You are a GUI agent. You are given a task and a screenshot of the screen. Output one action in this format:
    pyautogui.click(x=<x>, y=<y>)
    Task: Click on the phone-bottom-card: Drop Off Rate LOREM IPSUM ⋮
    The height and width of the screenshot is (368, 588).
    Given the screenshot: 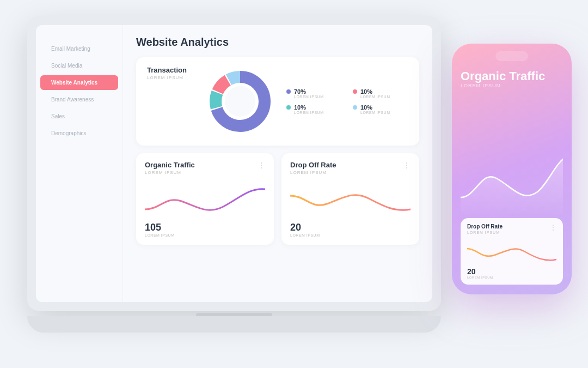 What is the action you would take?
    pyautogui.click(x=512, y=251)
    